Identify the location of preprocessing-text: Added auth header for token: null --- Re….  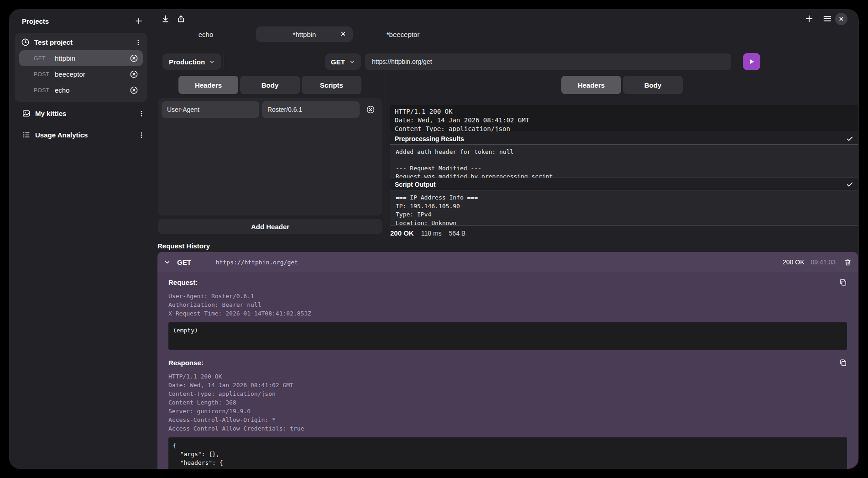
(624, 163).